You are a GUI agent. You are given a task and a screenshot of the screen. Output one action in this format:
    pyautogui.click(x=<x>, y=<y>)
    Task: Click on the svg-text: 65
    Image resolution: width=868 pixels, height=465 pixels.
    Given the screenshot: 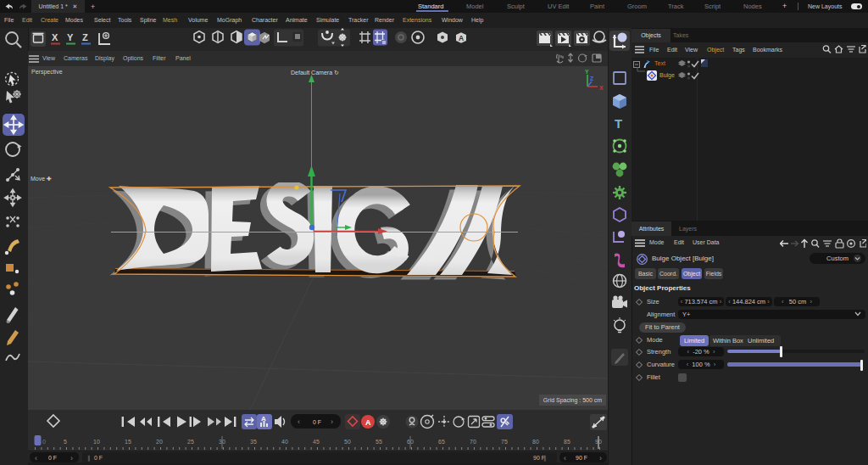 What is the action you would take?
    pyautogui.click(x=442, y=441)
    